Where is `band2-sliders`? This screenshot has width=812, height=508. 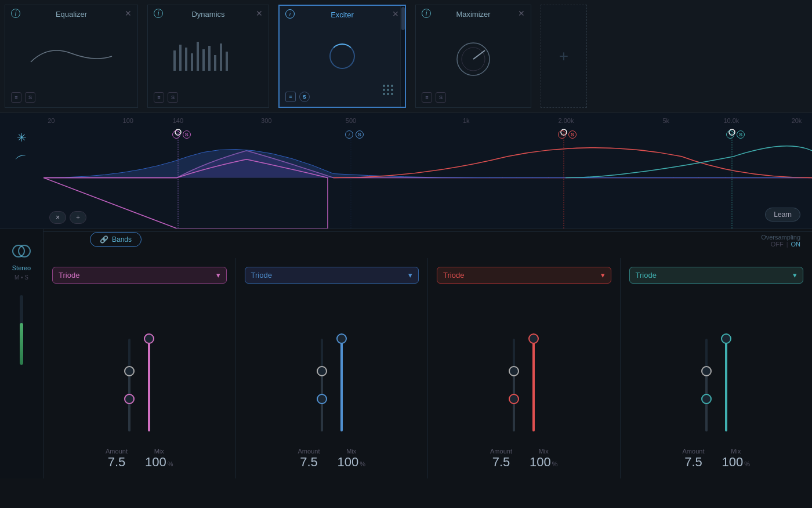
band2-sliders is located at coordinates (332, 362).